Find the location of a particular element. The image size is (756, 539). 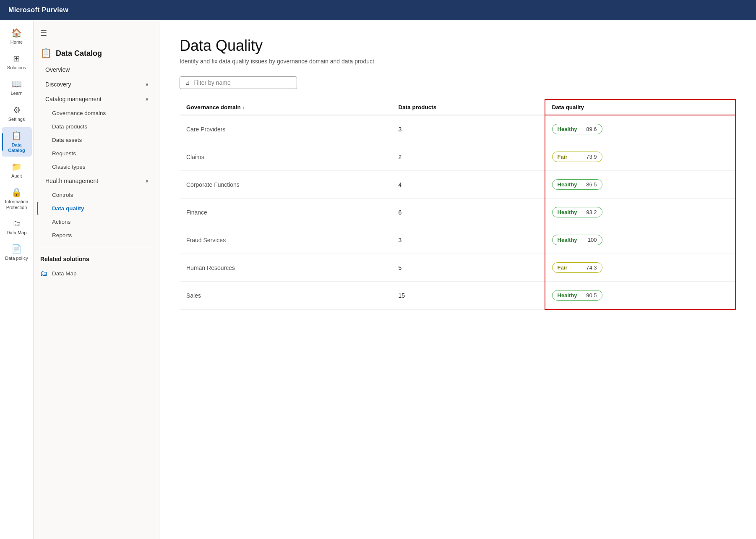

nav-sub-item-requests: Requests is located at coordinates (96, 154).